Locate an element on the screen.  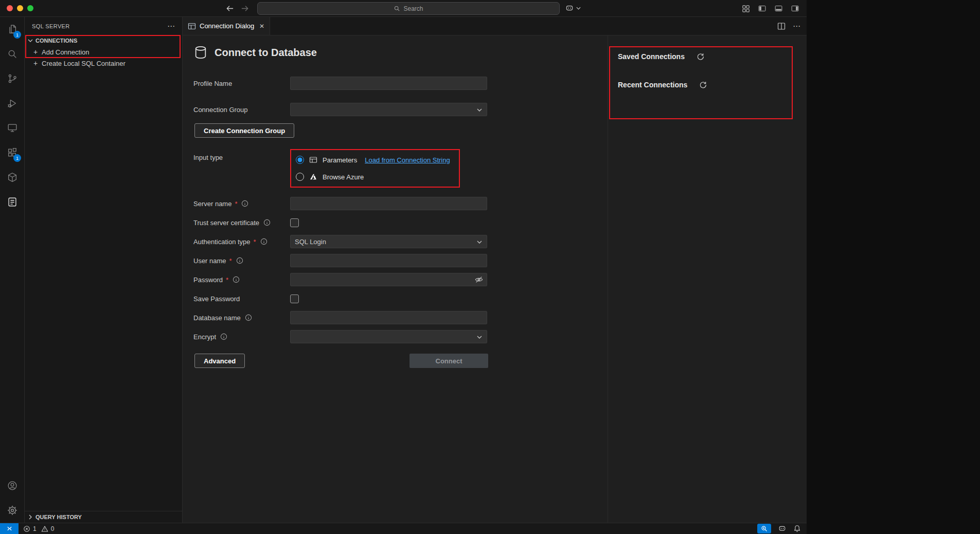
tabbar-right-controls: ⋯ is located at coordinates (789, 26).